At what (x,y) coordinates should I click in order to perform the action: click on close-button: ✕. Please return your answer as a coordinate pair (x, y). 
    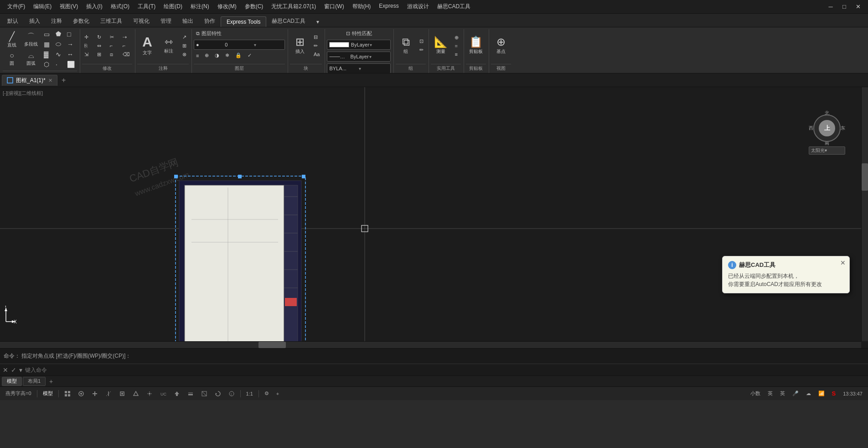
    Looking at the image, I should click on (858, 7).